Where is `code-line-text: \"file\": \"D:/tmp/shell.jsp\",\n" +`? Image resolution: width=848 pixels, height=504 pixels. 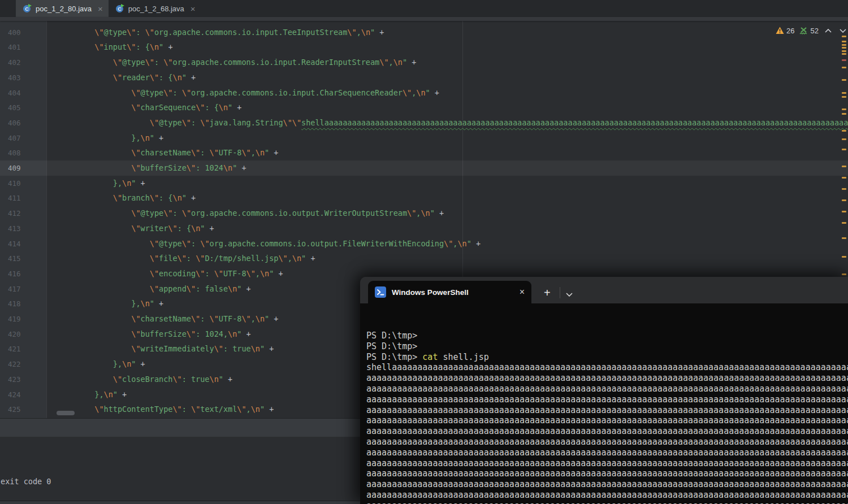 code-line-text: \"file\": \"D:/tmp/shell.jsp\",\n" + is located at coordinates (448, 259).